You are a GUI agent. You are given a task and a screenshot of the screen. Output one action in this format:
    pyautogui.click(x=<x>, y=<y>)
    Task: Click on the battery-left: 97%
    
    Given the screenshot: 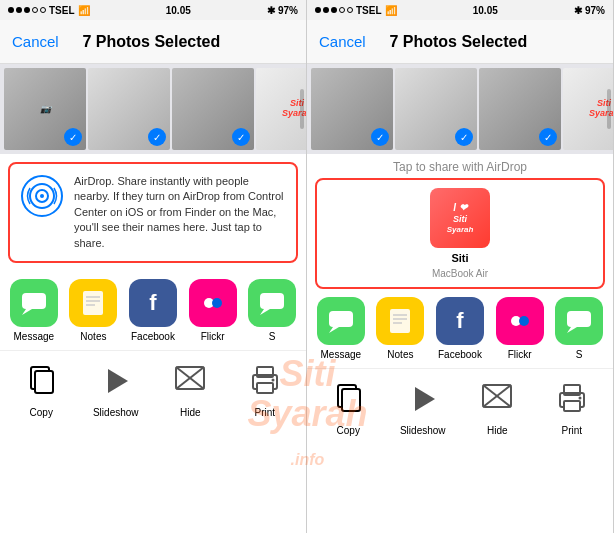 What is the action you would take?
    pyautogui.click(x=288, y=10)
    